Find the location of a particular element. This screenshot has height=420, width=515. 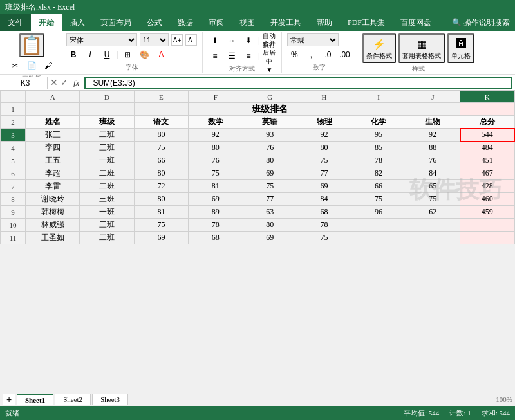

tab-review: 审阅 is located at coordinates (216, 23).